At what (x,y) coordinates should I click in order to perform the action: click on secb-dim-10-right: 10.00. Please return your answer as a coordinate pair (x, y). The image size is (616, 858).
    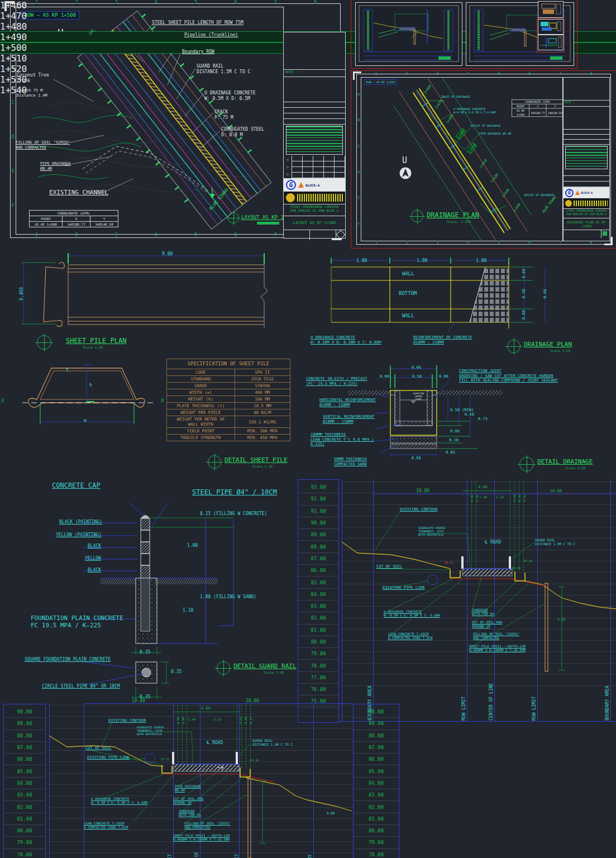
    Looking at the image, I should click on (252, 701).